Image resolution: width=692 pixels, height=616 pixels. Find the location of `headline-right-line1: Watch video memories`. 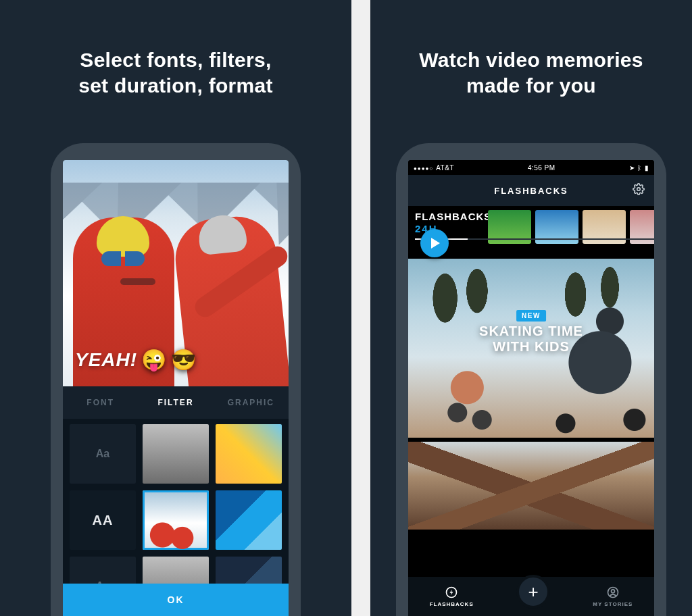

headline-right-line1: Watch video memories is located at coordinates (531, 59).